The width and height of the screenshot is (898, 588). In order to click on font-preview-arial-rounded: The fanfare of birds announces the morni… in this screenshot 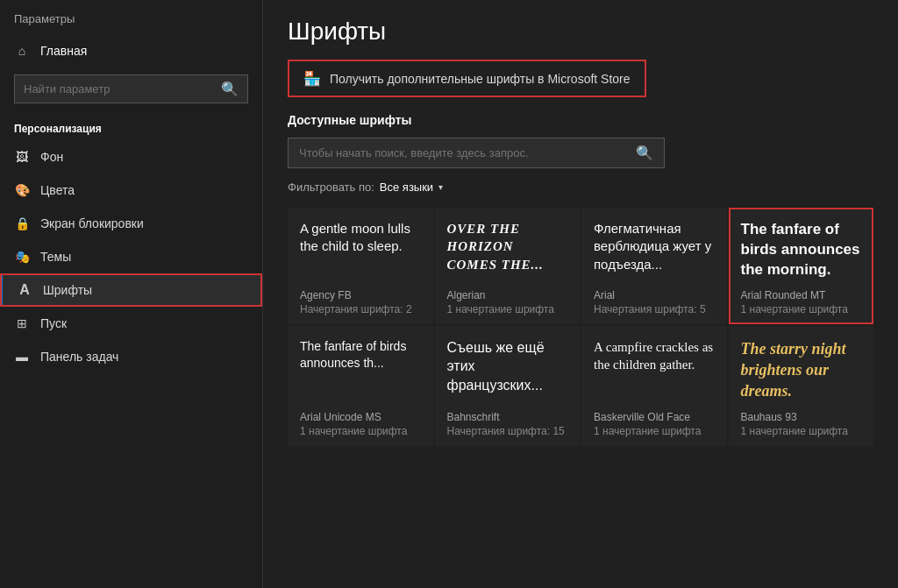, I will do `click(802, 251)`.